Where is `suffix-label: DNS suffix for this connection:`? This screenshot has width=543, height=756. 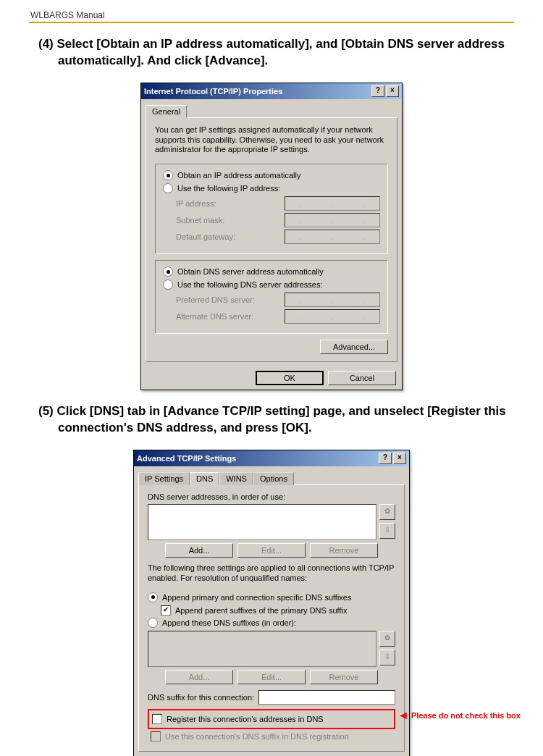 suffix-label: DNS suffix for this connection: is located at coordinates (201, 697).